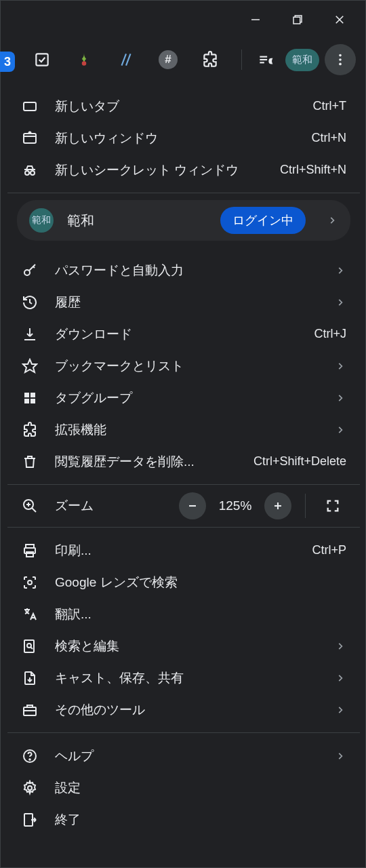 The height and width of the screenshot is (868, 366). What do you see at coordinates (30, 710) in the screenshot?
I see `toolbox-icon` at bounding box center [30, 710].